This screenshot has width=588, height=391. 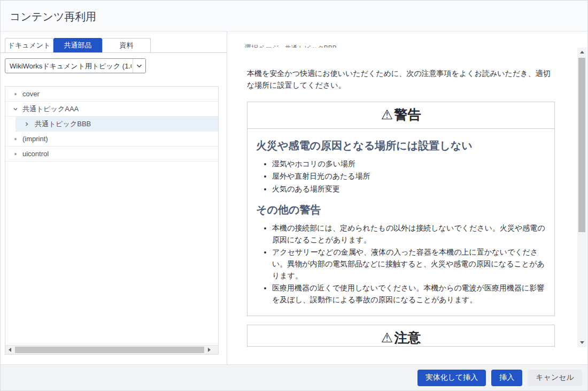 I want to click on tree-item-uicontrol: uicontrol, so click(x=112, y=154).